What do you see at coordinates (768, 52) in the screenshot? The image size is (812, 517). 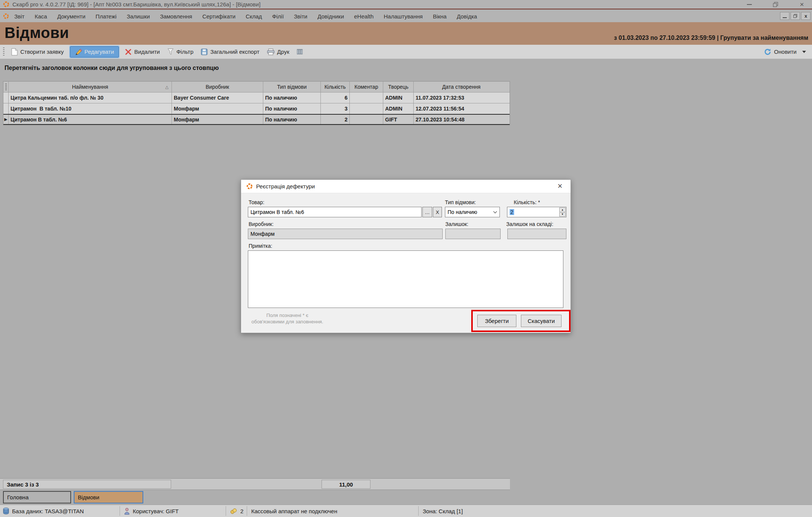 I see `refresh-icon` at bounding box center [768, 52].